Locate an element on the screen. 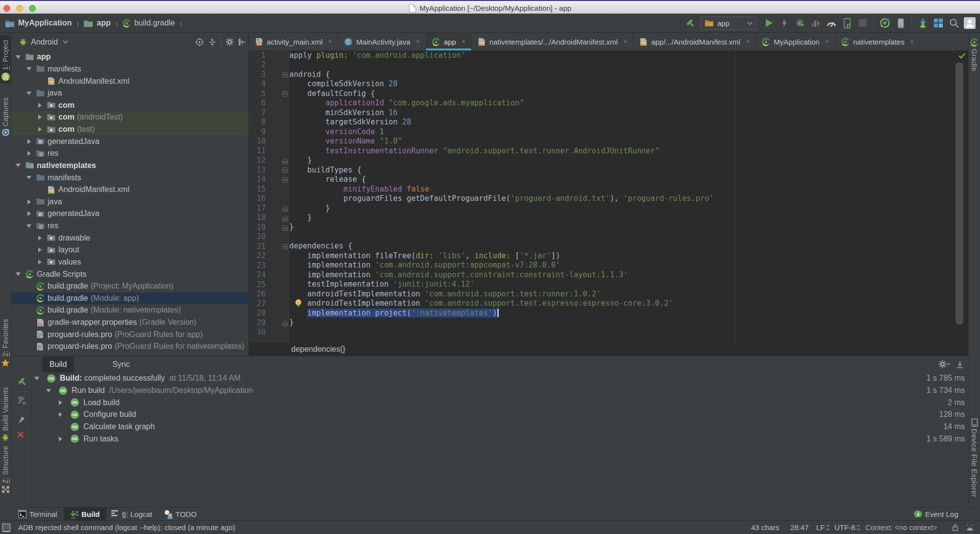  tree-item-java: java is located at coordinates (130, 202).